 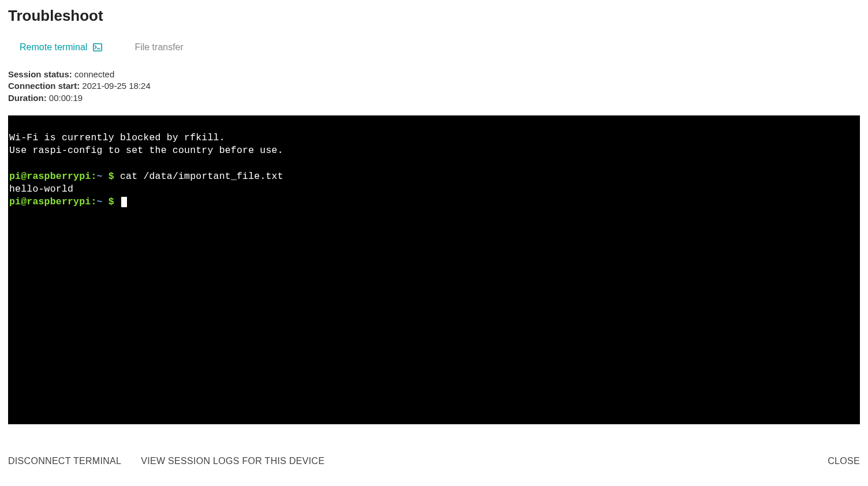 What do you see at coordinates (98, 47) in the screenshot?
I see `terminal-icon` at bounding box center [98, 47].